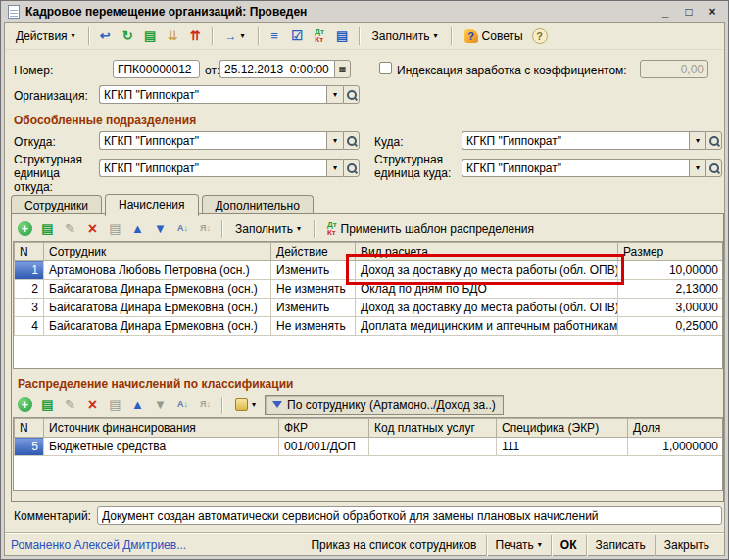 The image size is (729, 560). What do you see at coordinates (410, 515) in the screenshot?
I see `comment-input` at bounding box center [410, 515].